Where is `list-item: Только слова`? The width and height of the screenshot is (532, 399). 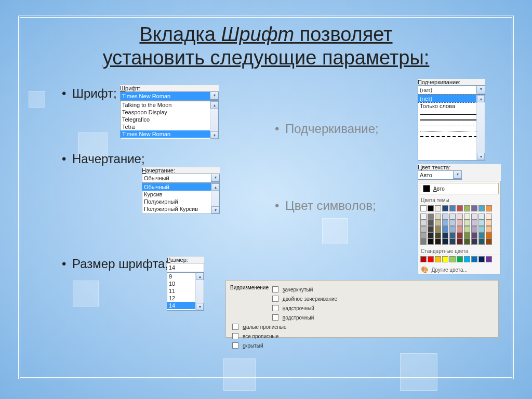 list-item: Только слова is located at coordinates (451, 106).